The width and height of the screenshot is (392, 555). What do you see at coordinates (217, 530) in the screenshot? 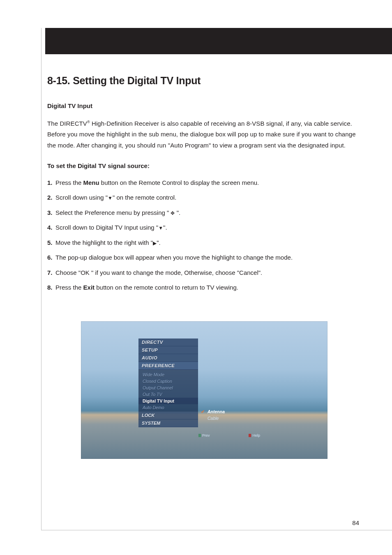
I see `page-bottom-rule` at bounding box center [217, 530].